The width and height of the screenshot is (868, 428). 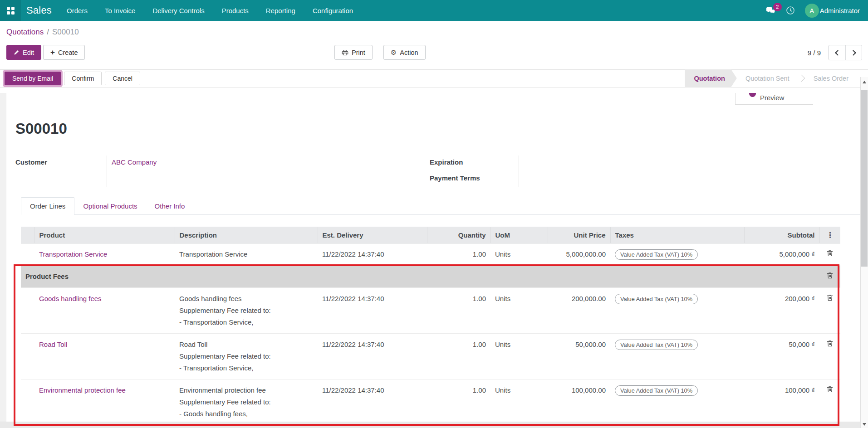 What do you see at coordinates (123, 78) in the screenshot?
I see `cancel-button: Cancel` at bounding box center [123, 78].